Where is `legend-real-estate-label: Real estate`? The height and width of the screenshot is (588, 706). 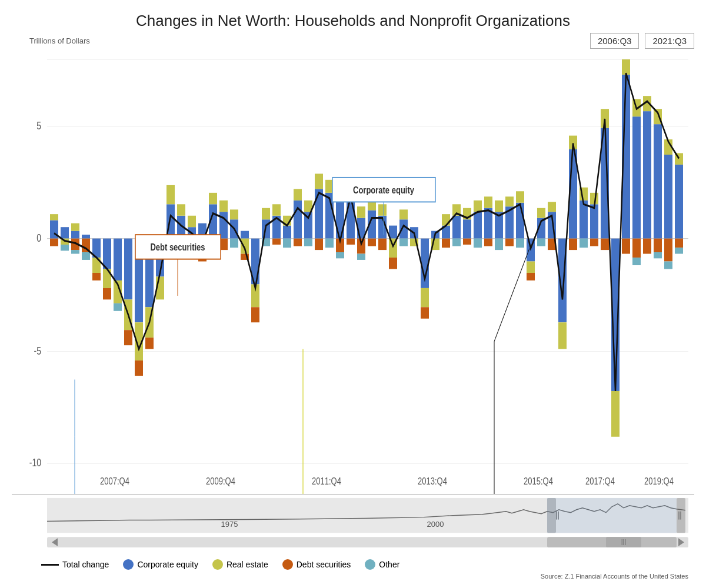
legend-real-estate-label: Real estate is located at coordinates (247, 564).